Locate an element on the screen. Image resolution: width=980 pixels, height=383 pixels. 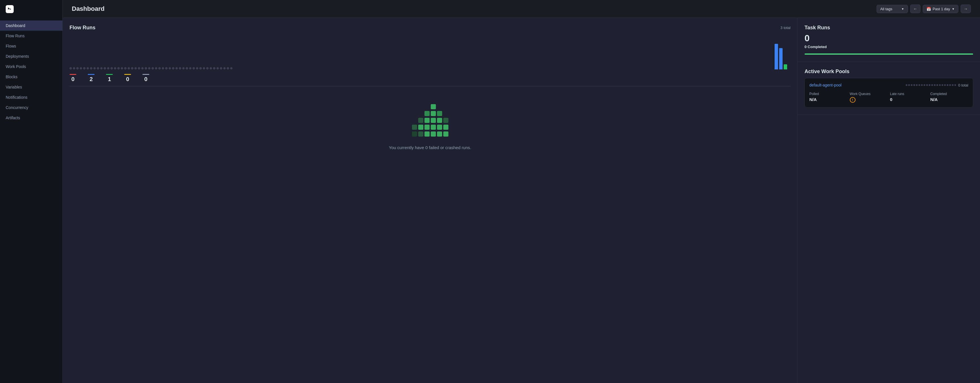
sidebar-item-work-pools: Work Pools is located at coordinates (31, 67).